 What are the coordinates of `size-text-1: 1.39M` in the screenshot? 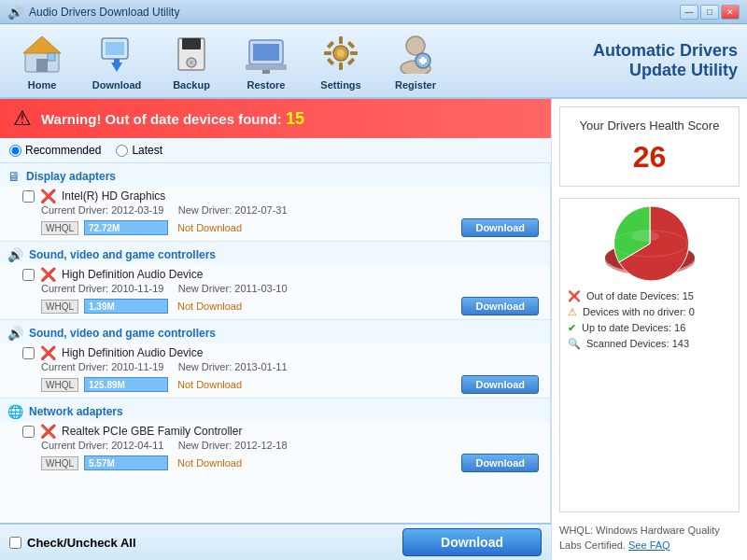 It's located at (102, 306).